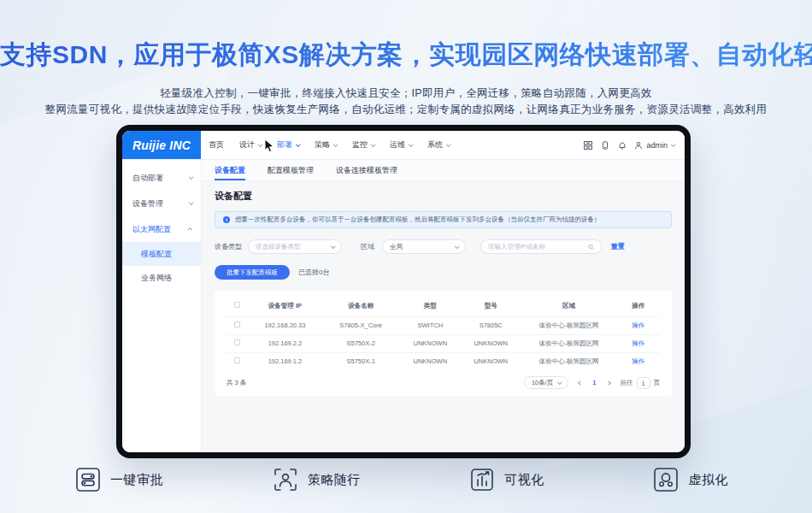 This screenshot has width=812, height=513. I want to click on virtualization-icon, so click(666, 480).